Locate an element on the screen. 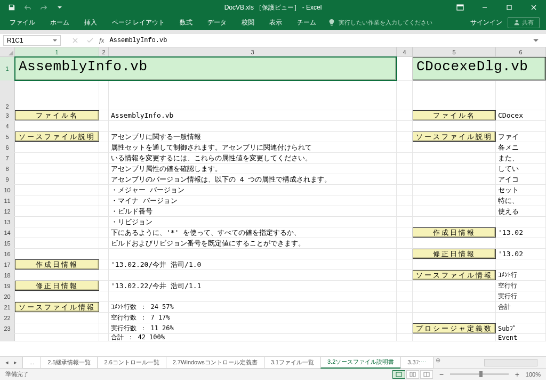 The width and height of the screenshot is (546, 392). zoom-slider is located at coordinates (479, 374).